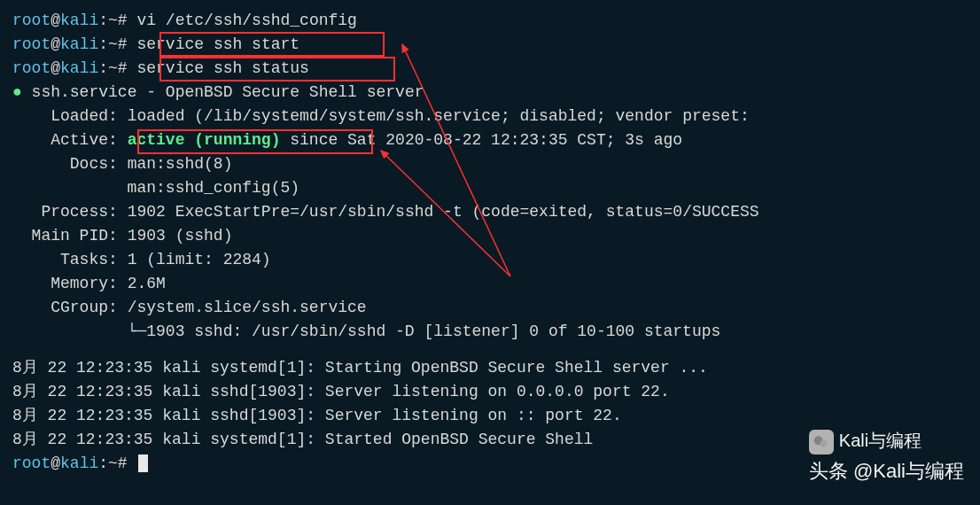 The height and width of the screenshot is (505, 980). I want to click on blank-line, so click(490, 350).